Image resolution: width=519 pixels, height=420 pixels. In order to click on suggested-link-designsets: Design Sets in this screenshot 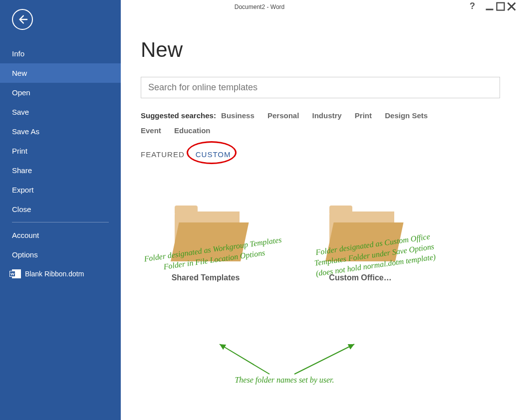, I will do `click(406, 116)`.